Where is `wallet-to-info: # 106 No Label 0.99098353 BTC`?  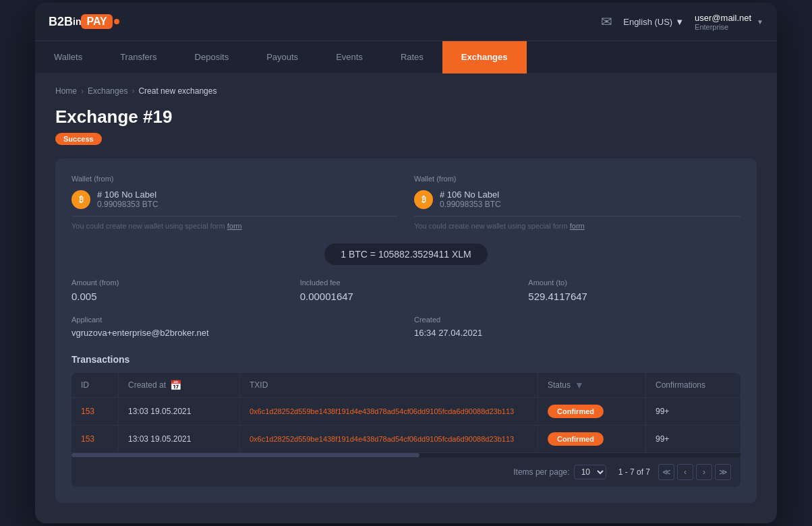 wallet-to-info: # 106 No Label 0.99098353 BTC is located at coordinates (471, 200).